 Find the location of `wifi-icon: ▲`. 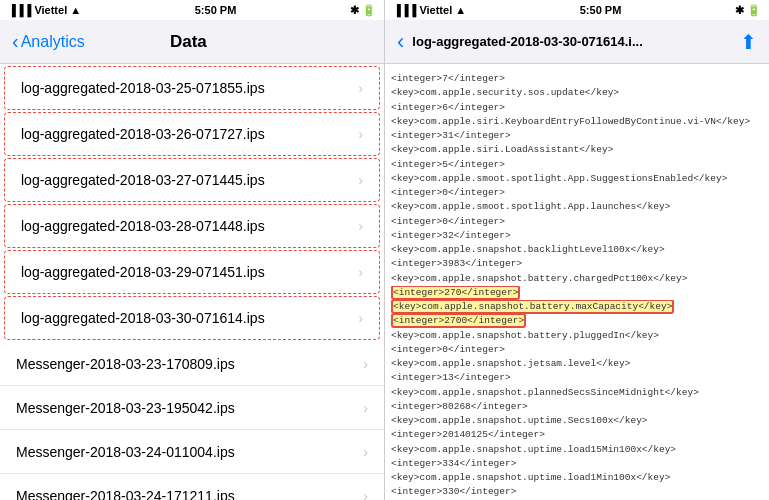

wifi-icon: ▲ is located at coordinates (76, 10).